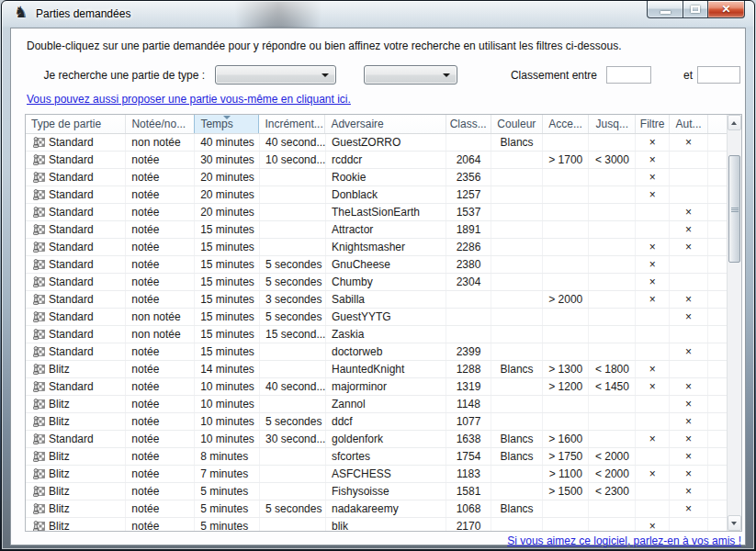  Describe the element at coordinates (377, 334) in the screenshot. I see `table-row: Standardnon notée15 minutes15 second...Z…` at that location.